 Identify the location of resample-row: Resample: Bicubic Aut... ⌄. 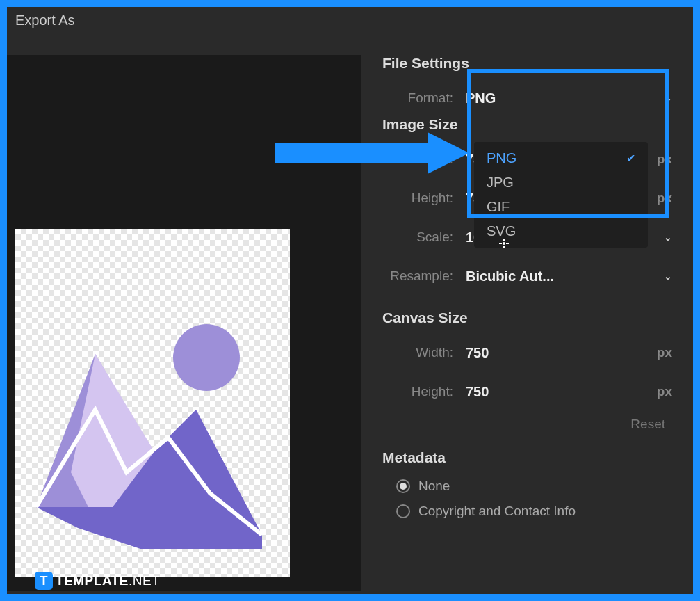
(531, 276).